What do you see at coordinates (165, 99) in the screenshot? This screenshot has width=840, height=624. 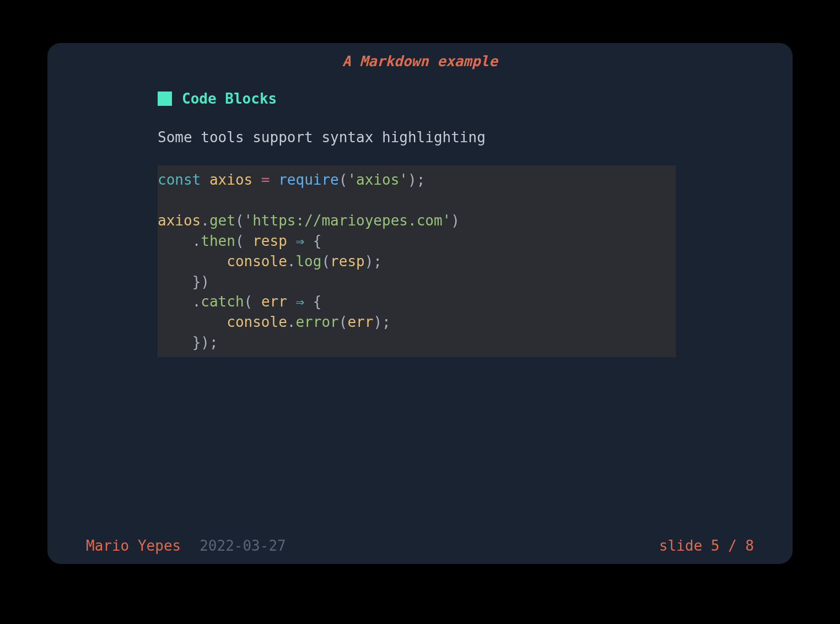 I see `section-marker-icon` at bounding box center [165, 99].